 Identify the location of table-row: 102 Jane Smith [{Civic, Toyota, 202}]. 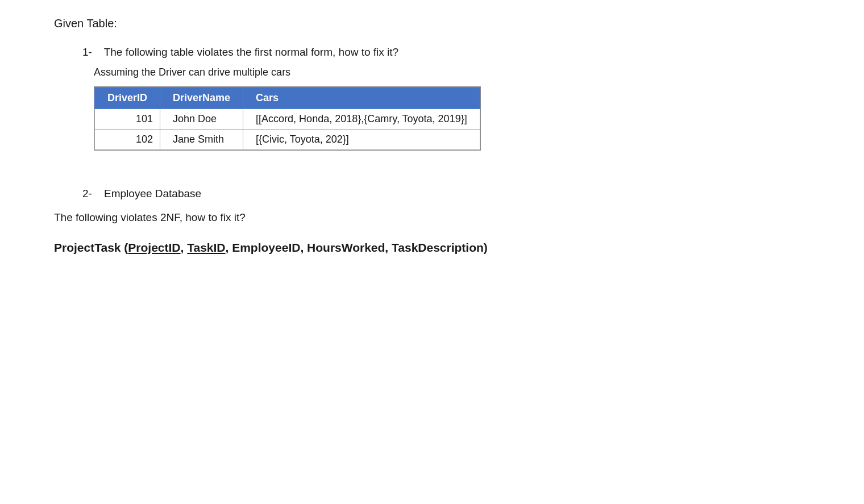
(288, 140).